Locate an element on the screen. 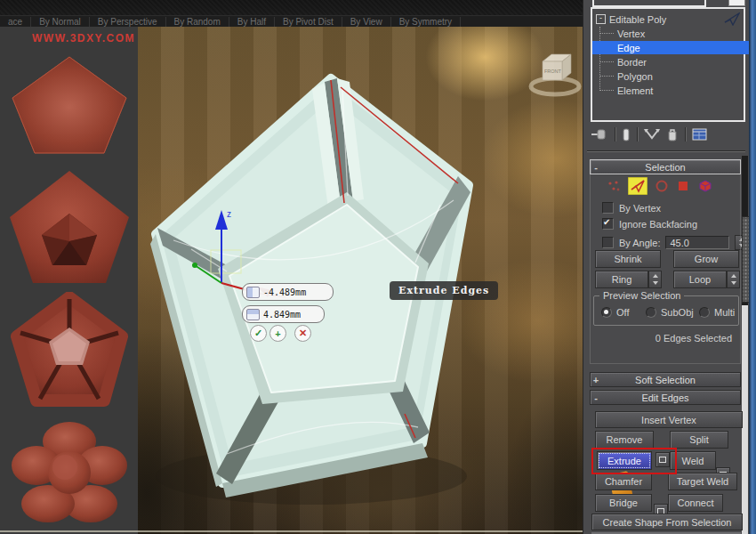 The height and width of the screenshot is (534, 756). loop-spinner is located at coordinates (733, 279).